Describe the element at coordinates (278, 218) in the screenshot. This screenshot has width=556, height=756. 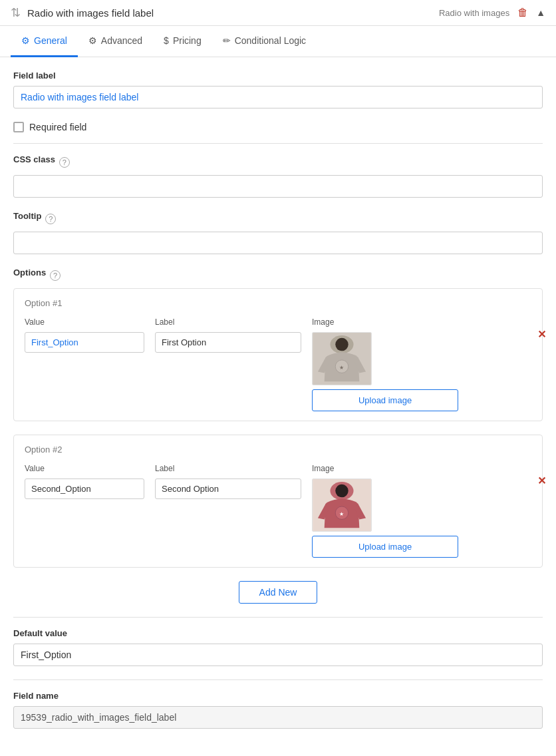
I see `tooltip-label-row: Tooltip ?` at that location.